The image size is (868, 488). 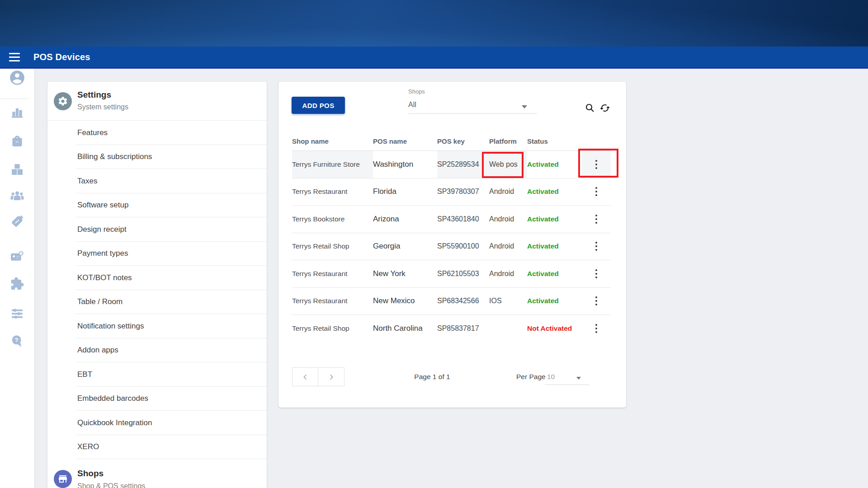 I want to click on search-button, so click(x=590, y=108).